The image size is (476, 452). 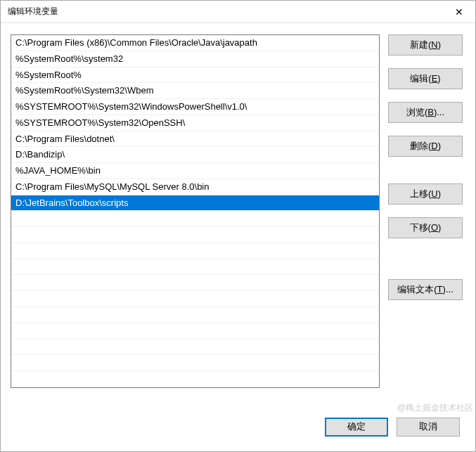 I want to click on new-button: 新建(N), so click(x=425, y=45).